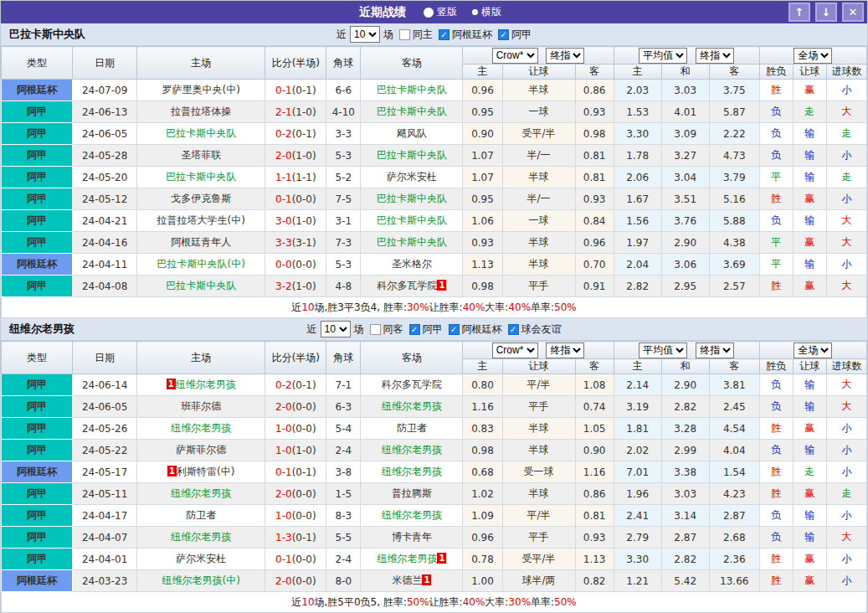 The image size is (868, 613). Describe the element at coordinates (482, 199) in the screenshot. I see `home-odds-cell: 0.95` at that location.